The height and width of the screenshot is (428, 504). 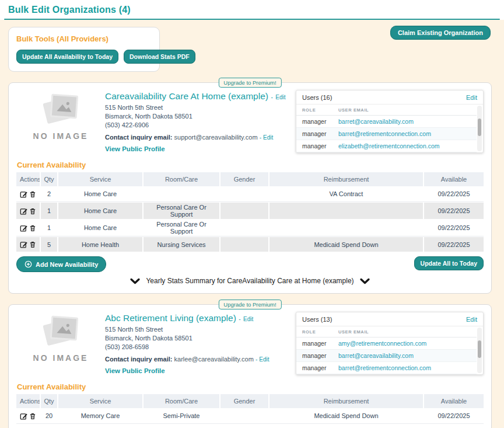 I want to click on org-name-link: Abc Retirement Living (example), so click(x=170, y=318).